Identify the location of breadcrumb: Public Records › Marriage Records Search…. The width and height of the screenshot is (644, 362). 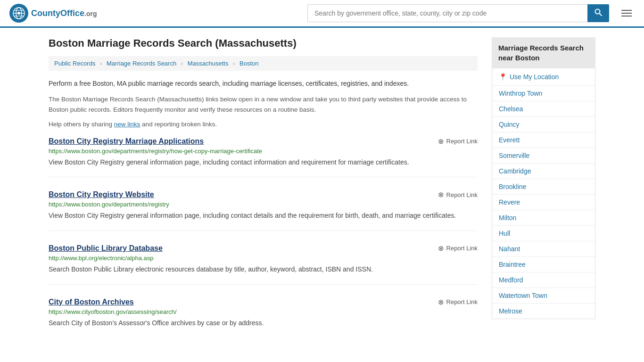
(263, 63).